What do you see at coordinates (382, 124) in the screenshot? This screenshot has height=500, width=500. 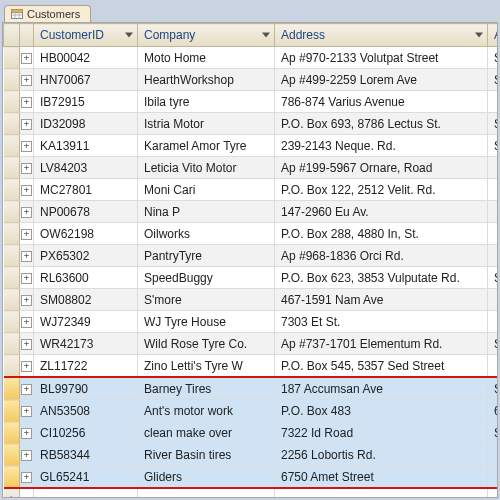 I see `cell-address: P.O. Box 693, 8786 Lectus St.` at bounding box center [382, 124].